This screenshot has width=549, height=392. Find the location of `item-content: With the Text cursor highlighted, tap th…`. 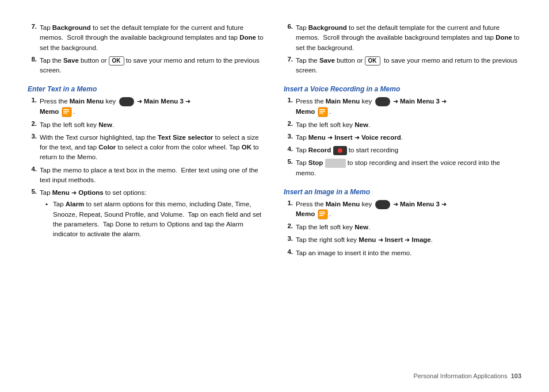

item-content: With the Text cursor highlighted, tap th… is located at coordinates (152, 148).